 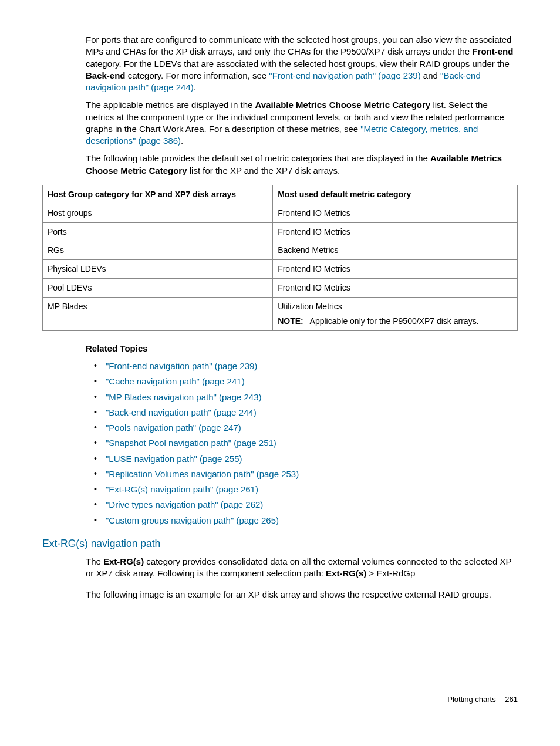 What do you see at coordinates (170, 104) in the screenshot?
I see `text: The applicable metrics are displayed in …` at bounding box center [170, 104].